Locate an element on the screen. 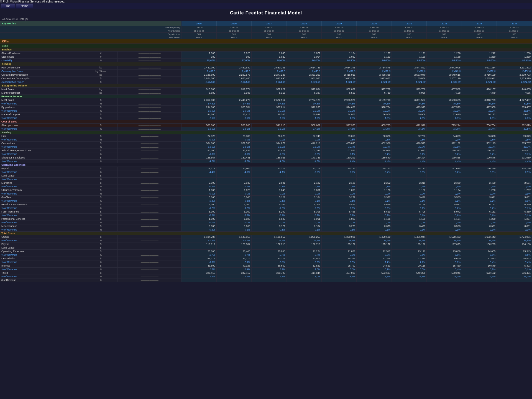 Image resolution: width=532 pixels, height=399 pixels. kpi-section-header: KPI's is located at coordinates (266, 42).